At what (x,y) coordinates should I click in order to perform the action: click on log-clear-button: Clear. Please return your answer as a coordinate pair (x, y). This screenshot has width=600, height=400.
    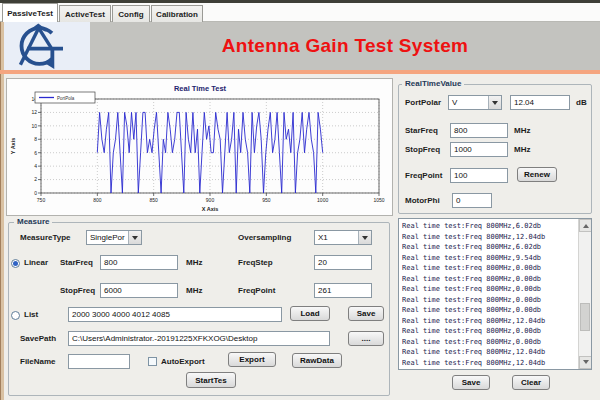
    Looking at the image, I should click on (531, 382).